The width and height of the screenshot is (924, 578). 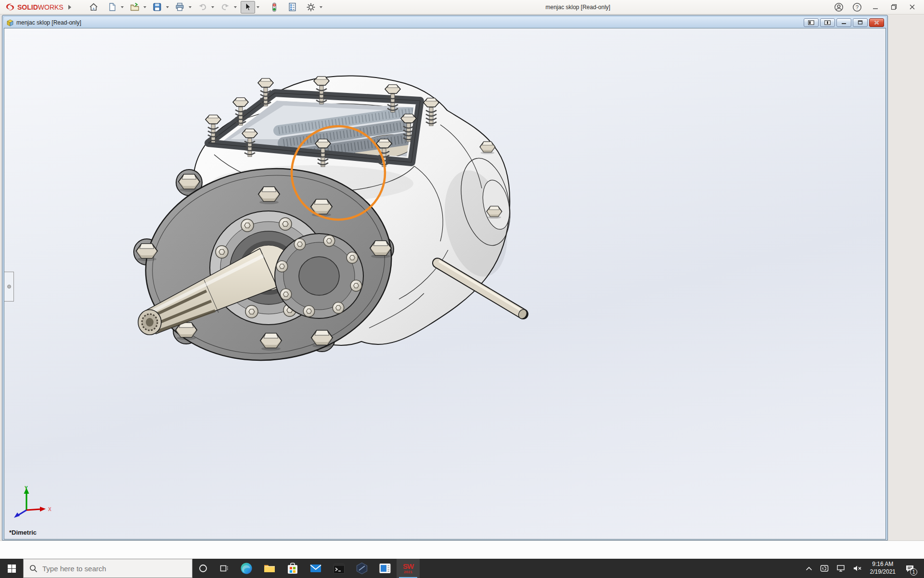 I want to click on file-explorer-icon, so click(x=270, y=568).